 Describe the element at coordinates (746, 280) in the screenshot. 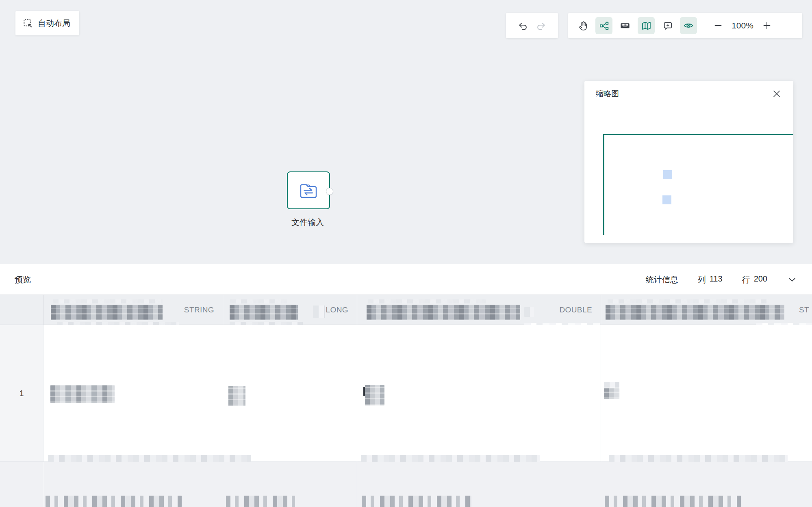

I see `rows-label: 行` at that location.